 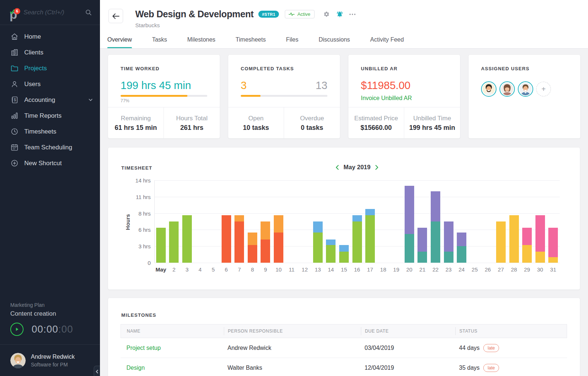 What do you see at coordinates (239, 242) in the screenshot?
I see `bar-day-7-orange` at bounding box center [239, 242].